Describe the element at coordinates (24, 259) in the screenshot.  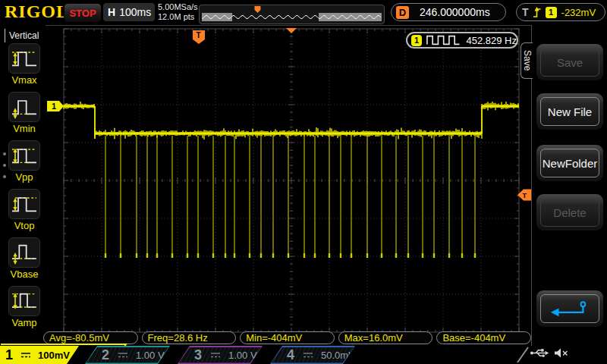
I see `measure-item-vbase: Vbase` at that location.